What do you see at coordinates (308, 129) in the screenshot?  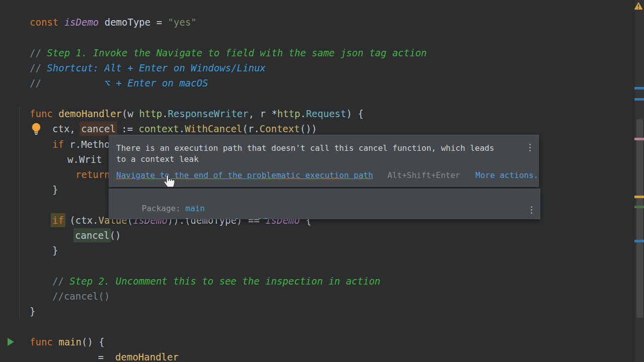 I see `code-token: ())` at bounding box center [308, 129].